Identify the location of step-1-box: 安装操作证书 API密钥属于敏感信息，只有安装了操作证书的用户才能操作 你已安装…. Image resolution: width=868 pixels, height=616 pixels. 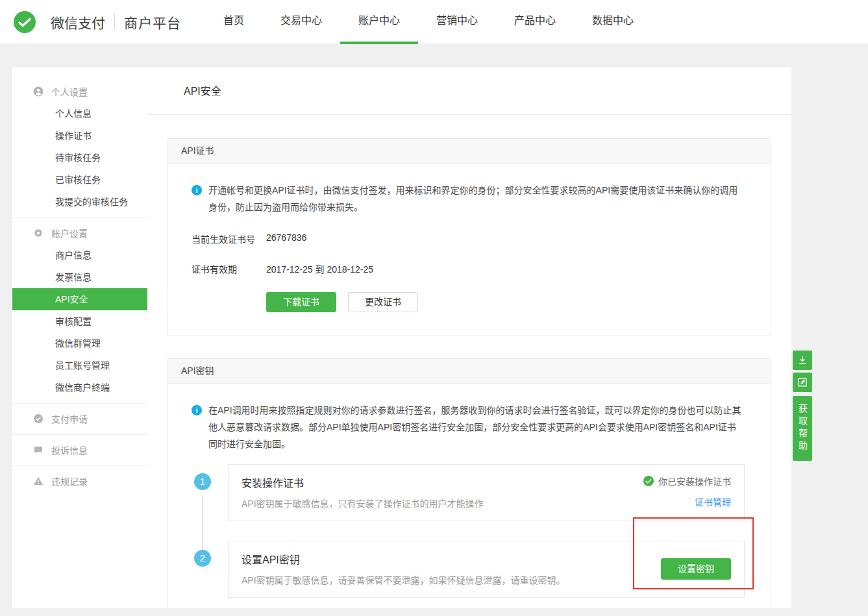
(486, 493).